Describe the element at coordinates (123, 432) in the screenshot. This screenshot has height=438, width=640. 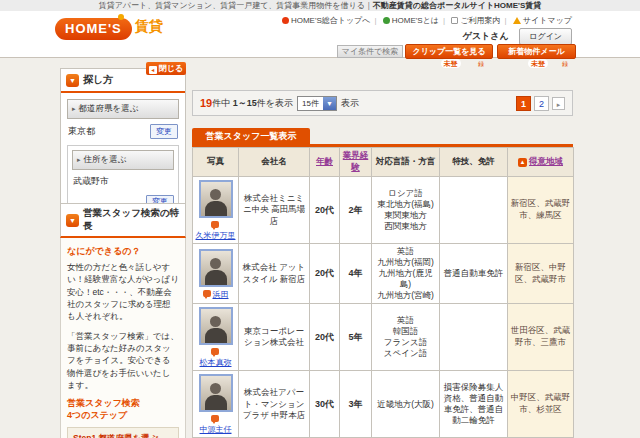
I see `step1-box: Step1.都道府県を選ぶ 上記メニュー「都道府県を選ぶ」をクリックし、ご希望の…` at that location.